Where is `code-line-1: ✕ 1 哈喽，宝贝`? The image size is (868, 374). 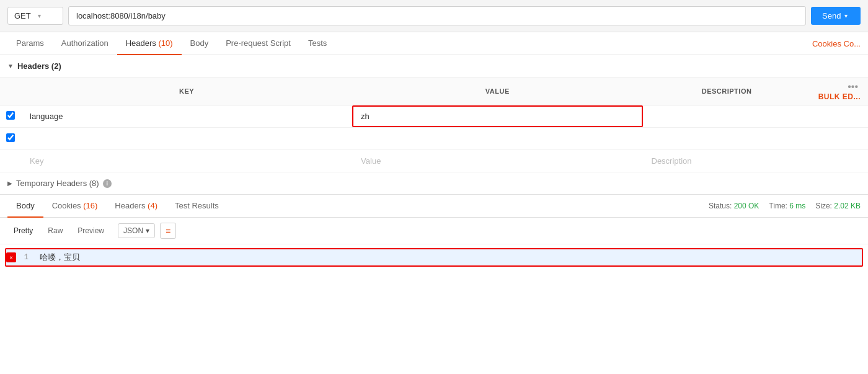 code-line-1: ✕ 1 哈喽，宝贝 is located at coordinates (434, 257).